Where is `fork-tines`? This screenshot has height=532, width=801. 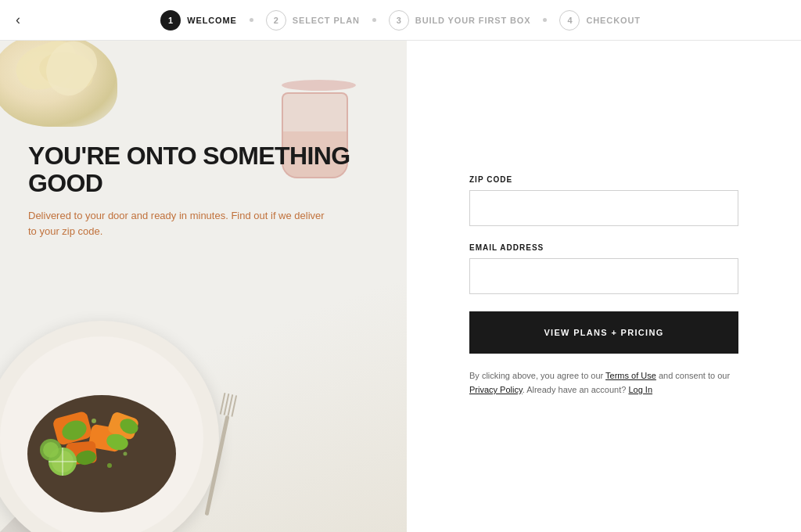
fork-tines is located at coordinates (228, 405).